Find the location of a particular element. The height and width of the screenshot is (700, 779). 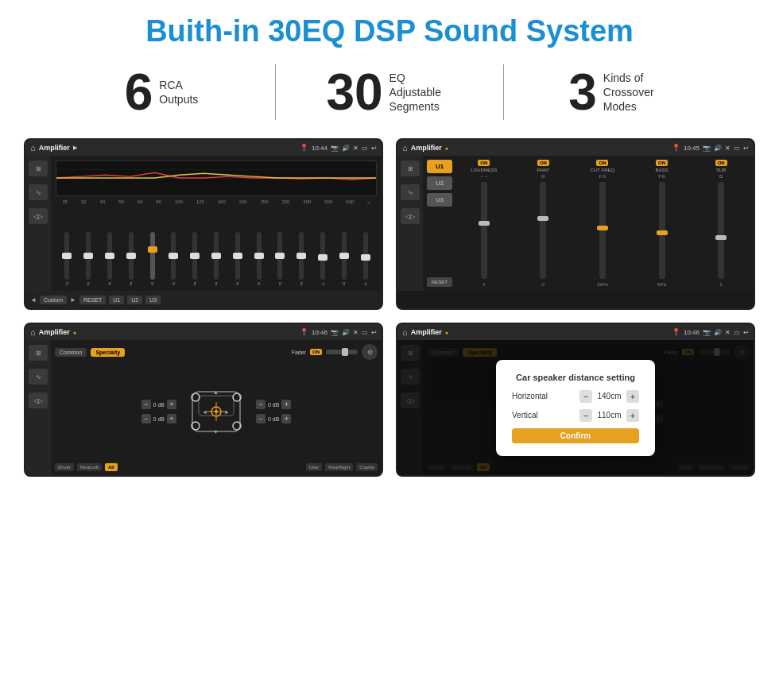

db-minus-tr: − is located at coordinates (261, 404).